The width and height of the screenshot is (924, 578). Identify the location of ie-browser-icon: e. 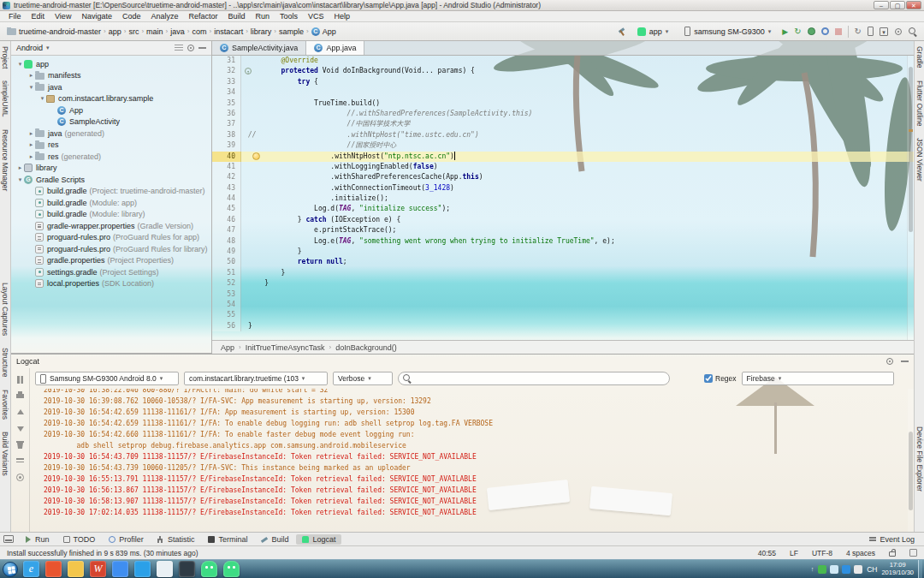
(31, 569).